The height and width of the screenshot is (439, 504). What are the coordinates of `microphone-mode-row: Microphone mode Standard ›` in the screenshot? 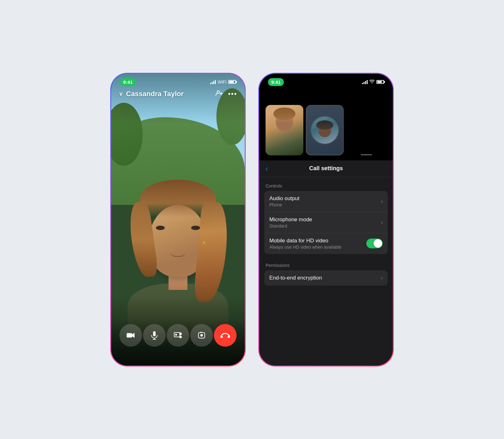 It's located at (326, 222).